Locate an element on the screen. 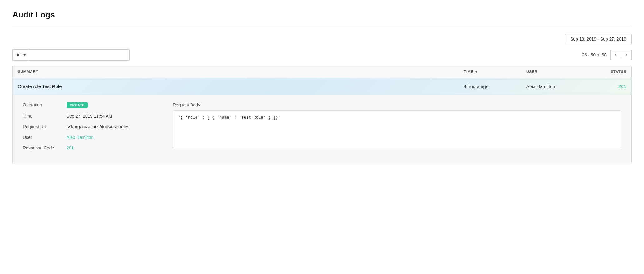 The image size is (644, 274). toolbar: Sep 13, 2019 - Sep 27, 2019 is located at coordinates (322, 39).